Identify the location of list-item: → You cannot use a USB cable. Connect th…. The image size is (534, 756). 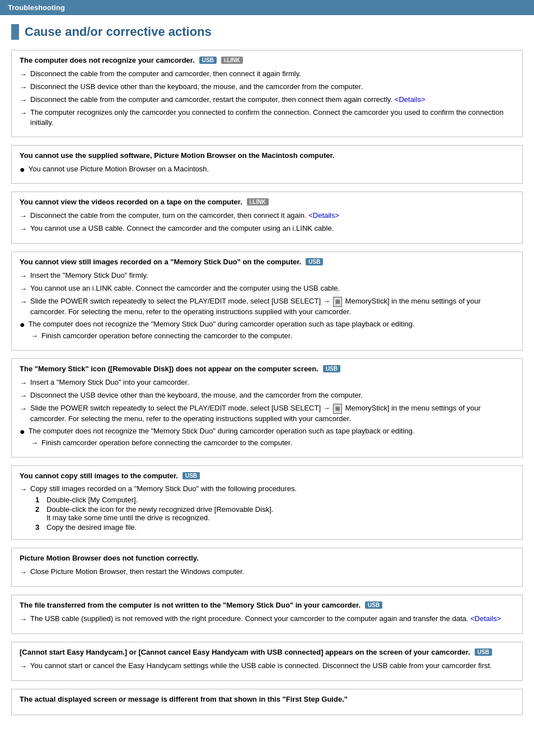
(267, 229).